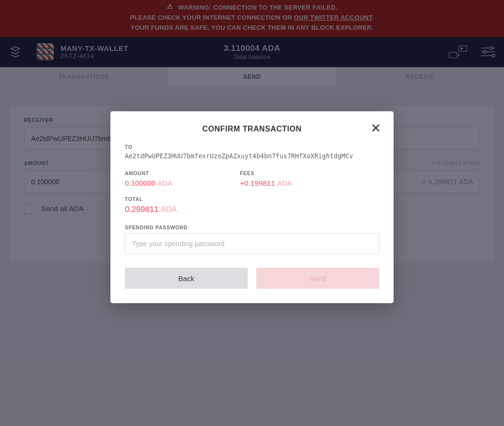 The width and height of the screenshot is (504, 426). I want to click on back-button: Back, so click(186, 278).